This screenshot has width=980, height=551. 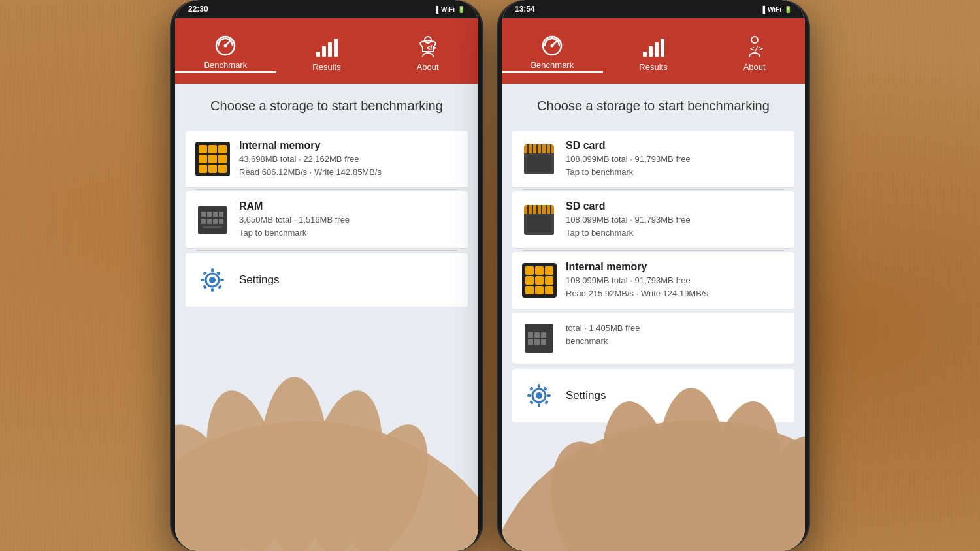 What do you see at coordinates (461, 9) in the screenshot?
I see `battery-icon: 🔋` at bounding box center [461, 9].